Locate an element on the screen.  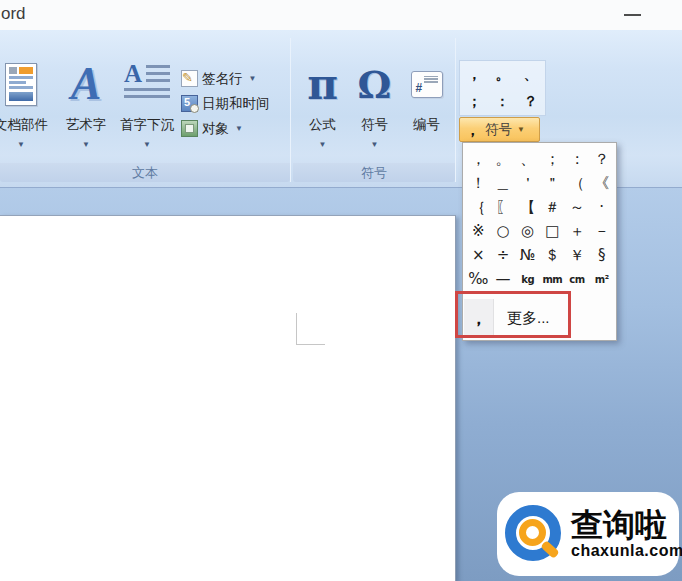
more-symbols-label: 更多... is located at coordinates (528, 318).